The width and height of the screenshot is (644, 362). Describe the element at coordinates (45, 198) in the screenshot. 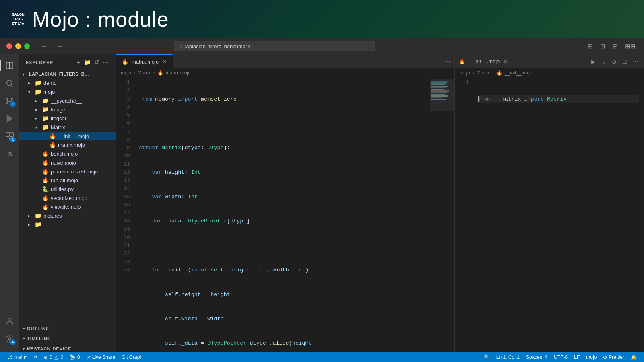

I see `mojo-file-icon: 🔥` at that location.